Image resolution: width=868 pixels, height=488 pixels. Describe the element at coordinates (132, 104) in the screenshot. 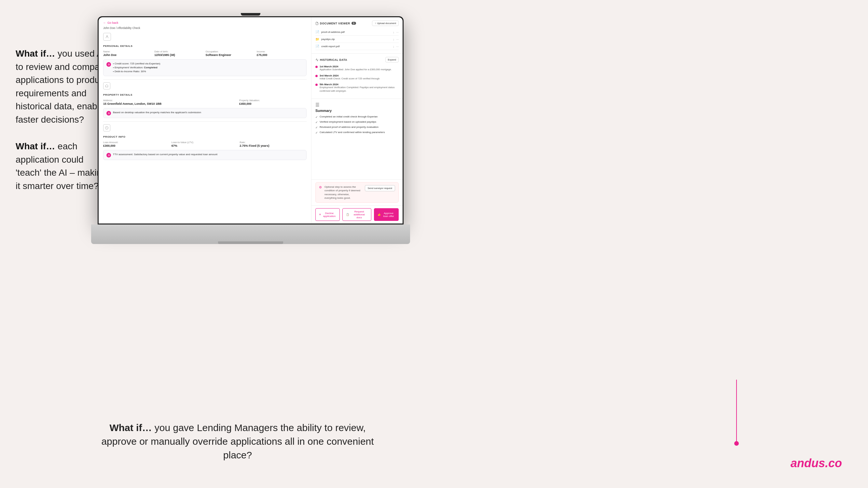

I see `address-value: 15 Greenfield Avenue, London, SW10 1BB` at that location.